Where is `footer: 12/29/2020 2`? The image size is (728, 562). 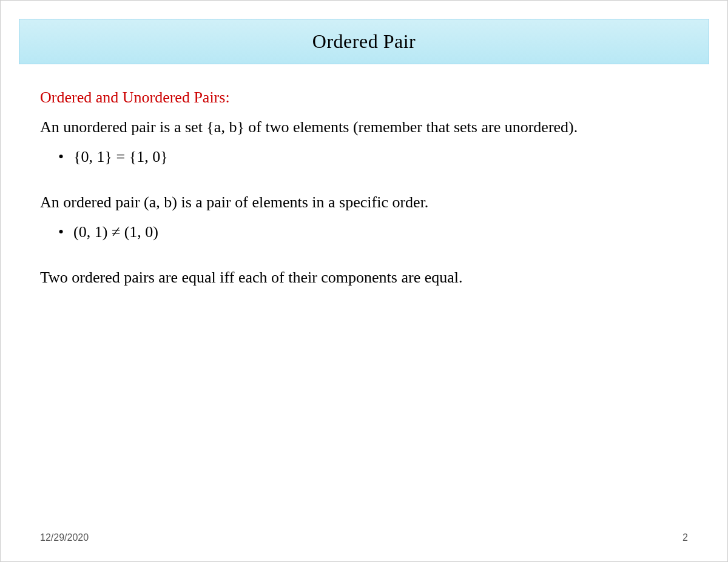
footer: 12/29/2020 2 is located at coordinates (364, 538).